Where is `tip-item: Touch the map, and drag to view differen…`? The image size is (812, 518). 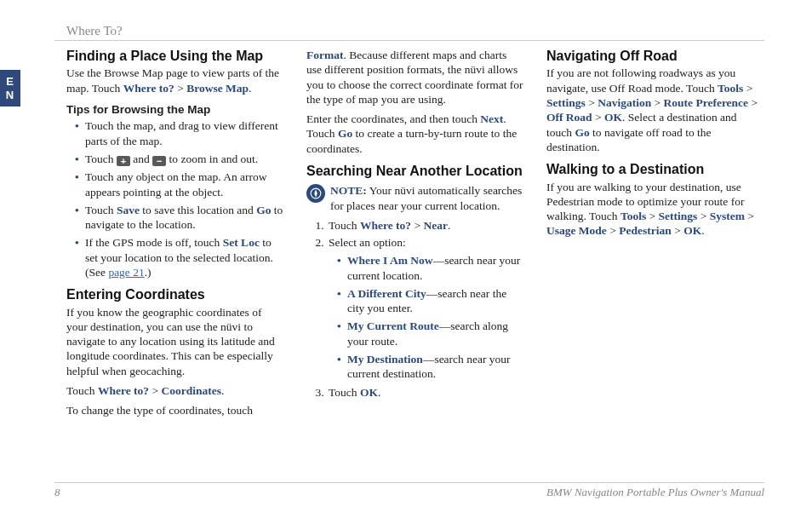
tip-item: Touch the map, and drag to view differen… is located at coordinates (180, 133).